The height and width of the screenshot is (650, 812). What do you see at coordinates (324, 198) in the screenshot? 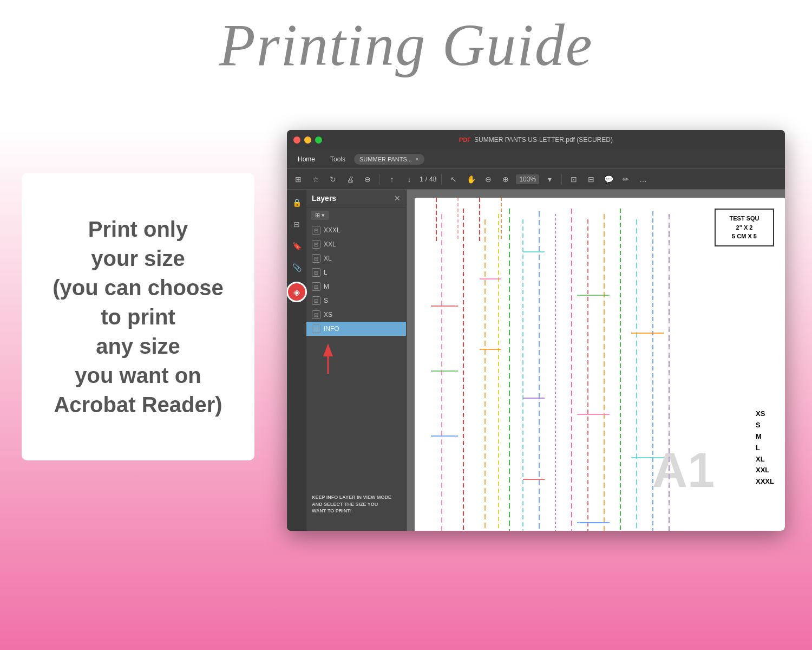
I see `layers-title: Layers` at bounding box center [324, 198].